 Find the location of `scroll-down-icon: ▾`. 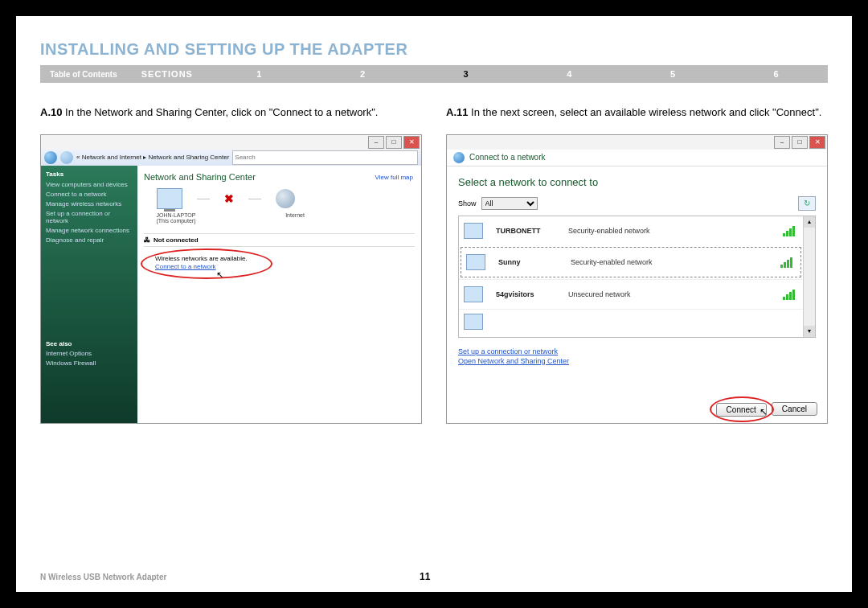

scroll-down-icon: ▾ is located at coordinates (809, 331).